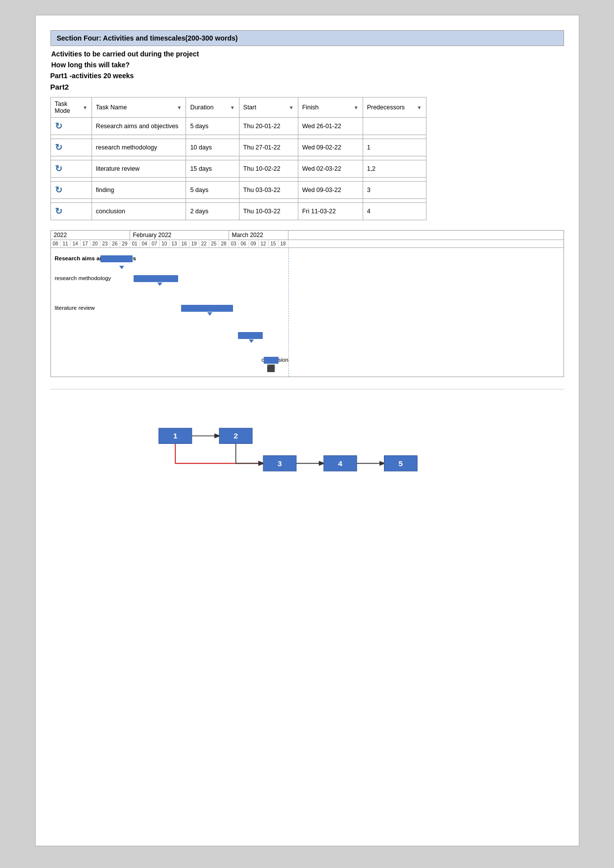  What do you see at coordinates (307, 236) in the screenshot?
I see `gantt-months: 2022 February 2022 March 2022` at bounding box center [307, 236].